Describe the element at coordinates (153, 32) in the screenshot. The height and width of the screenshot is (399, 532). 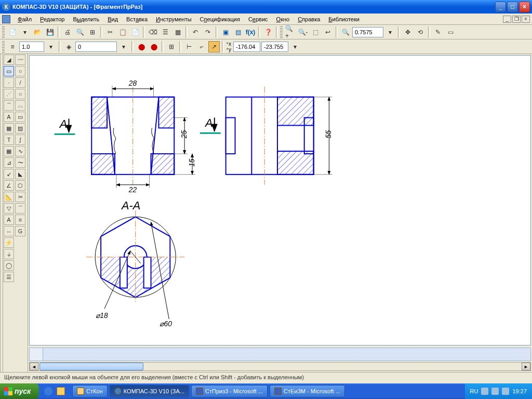
I see `eraser-button: ⌫` at that location.